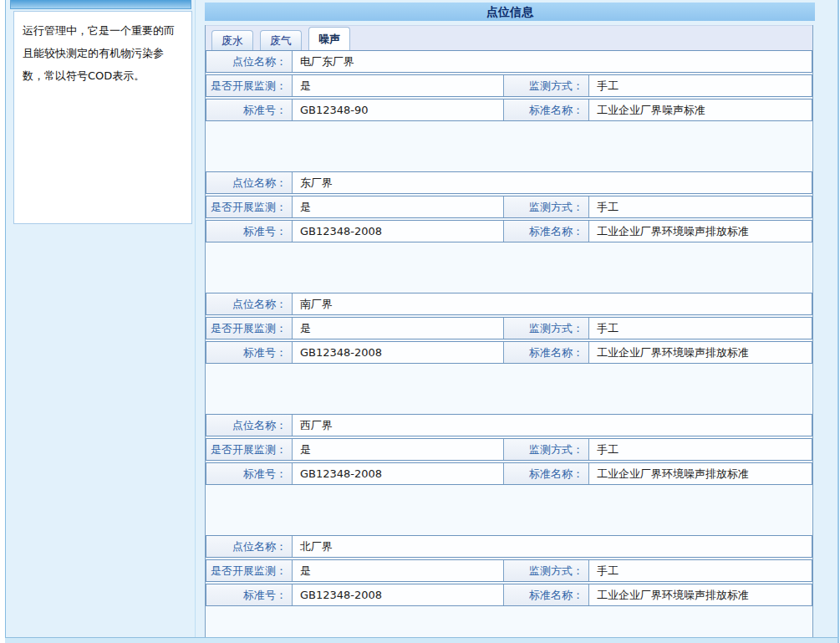 The height and width of the screenshot is (643, 840). I want to click on point-block: 点位名称： 电厂东厂界 是否开展监测： 是 监测方式： 手工 标准号： GB12…, so click(509, 85).